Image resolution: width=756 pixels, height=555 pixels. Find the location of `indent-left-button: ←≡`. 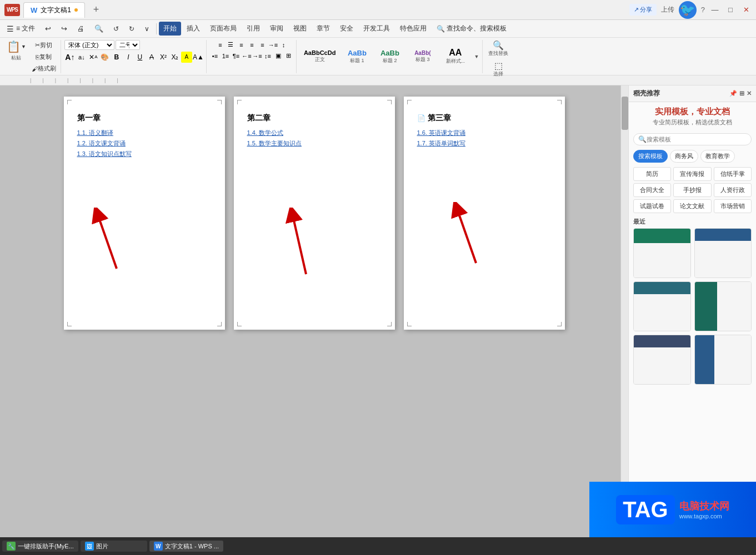

indent-left-button: ←≡ is located at coordinates (247, 56).